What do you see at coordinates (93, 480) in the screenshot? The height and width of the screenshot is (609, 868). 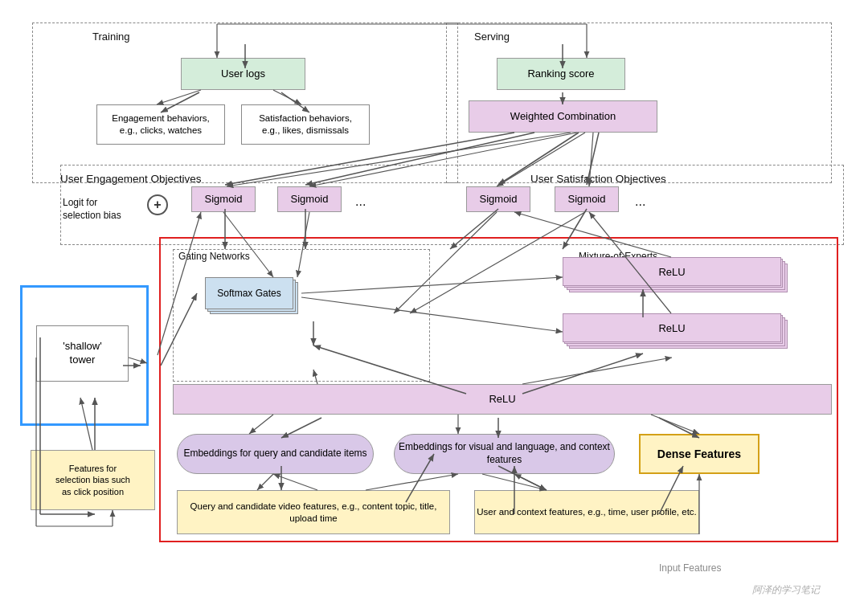 I see `features-selection-bias-box: Features for selection bias such as clic…` at bounding box center [93, 480].